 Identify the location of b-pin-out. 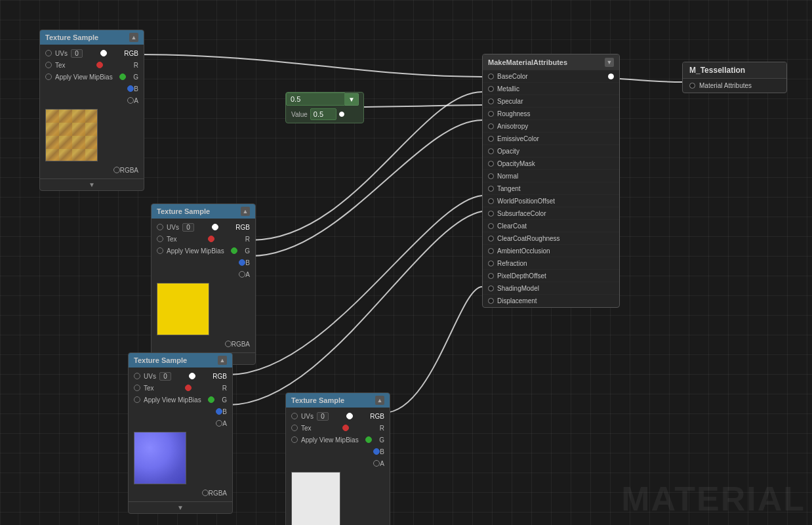
(131, 89).